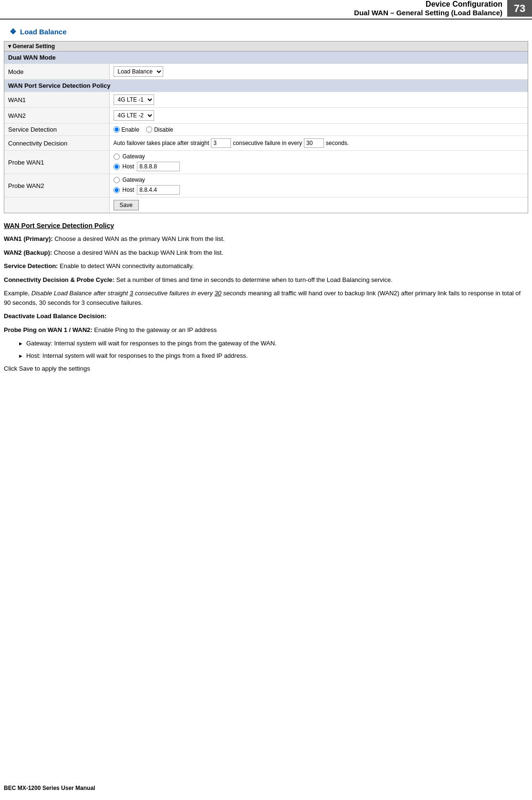 The height and width of the screenshot is (800, 532). I want to click on panel-title: ▾ General Setting, so click(266, 47).